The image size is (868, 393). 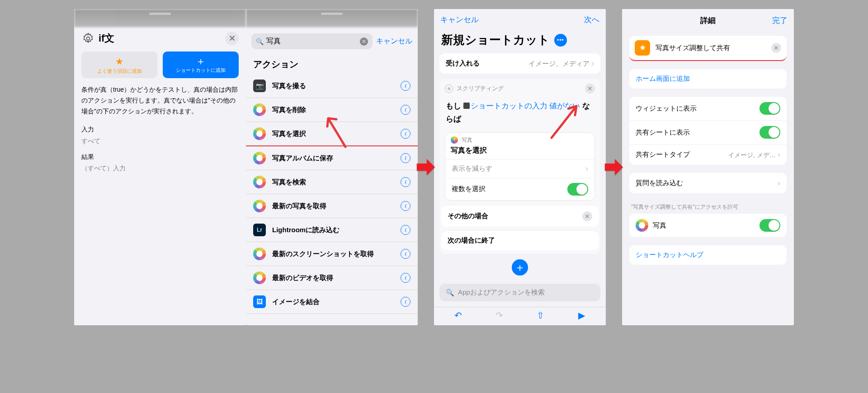 I want to click on camera-icon: 📷, so click(x=259, y=86).